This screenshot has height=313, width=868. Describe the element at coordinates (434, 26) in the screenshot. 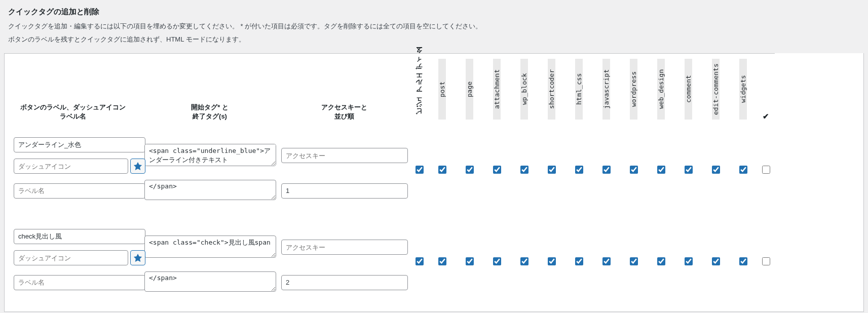

I see `description-line-1: クイックタグを追加・編集するには以下の項目を埋めるか変更してください。 * が付…` at that location.